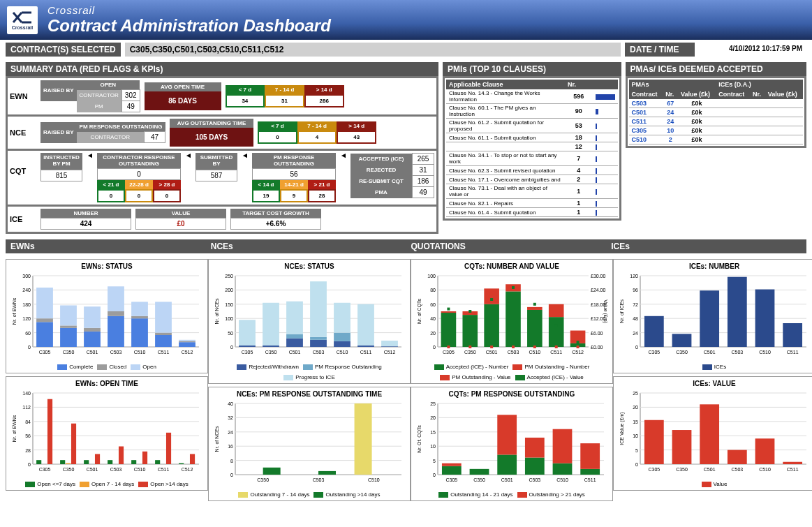 This screenshot has width=812, height=527. Describe the element at coordinates (189, 26) in the screenshot. I see `page-title: Contract Administration Dashboard` at that location.